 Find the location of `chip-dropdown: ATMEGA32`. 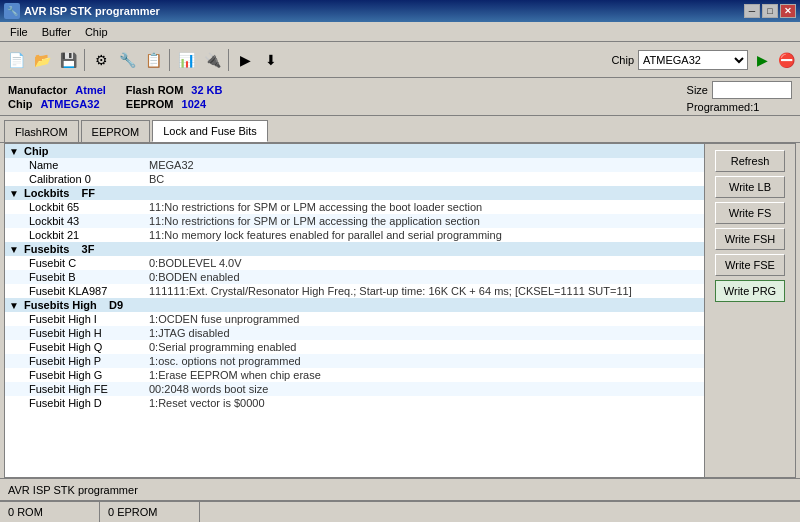

chip-dropdown: ATMEGA32 is located at coordinates (693, 60).